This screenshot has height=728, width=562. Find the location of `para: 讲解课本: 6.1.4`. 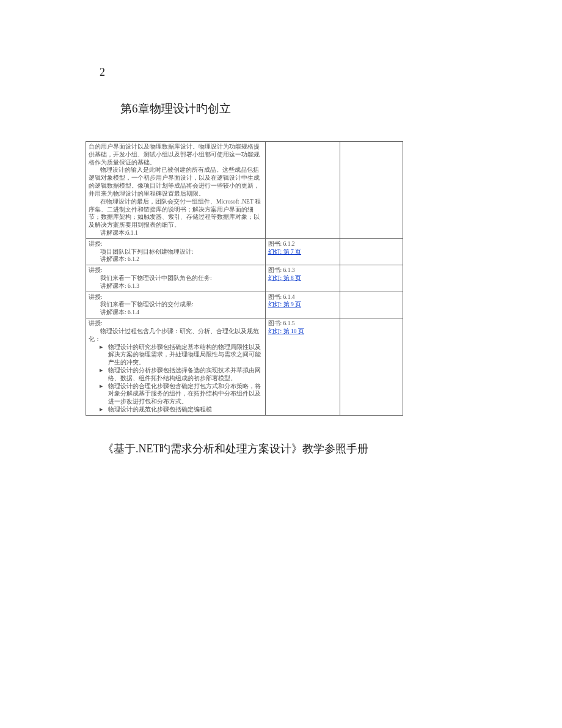

para: 讲解课本: 6.1.4 is located at coordinates (176, 313).